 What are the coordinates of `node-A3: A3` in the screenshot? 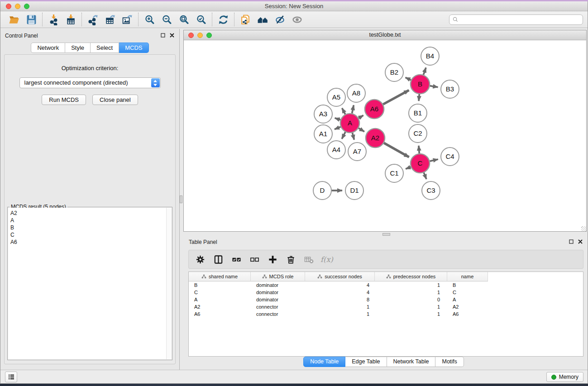 It's located at (323, 114).